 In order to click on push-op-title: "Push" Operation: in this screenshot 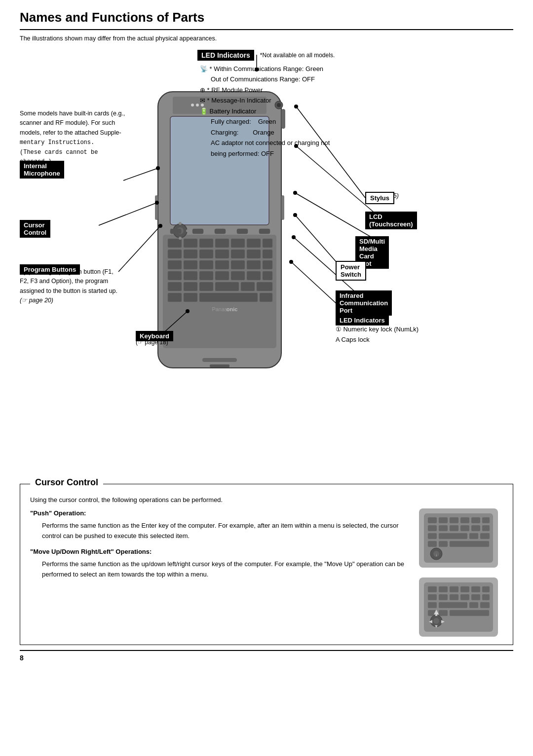, I will do `click(220, 514)`.